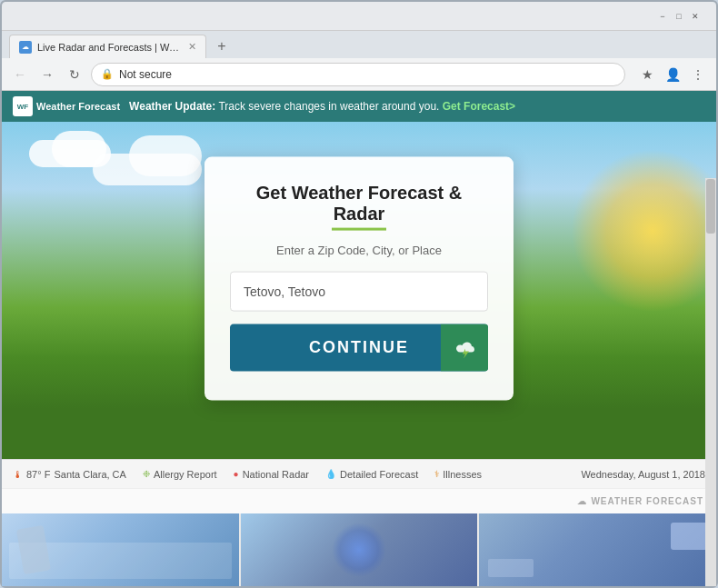  What do you see at coordinates (185, 474) in the screenshot?
I see `allergy-label: Allergy Report` at bounding box center [185, 474].